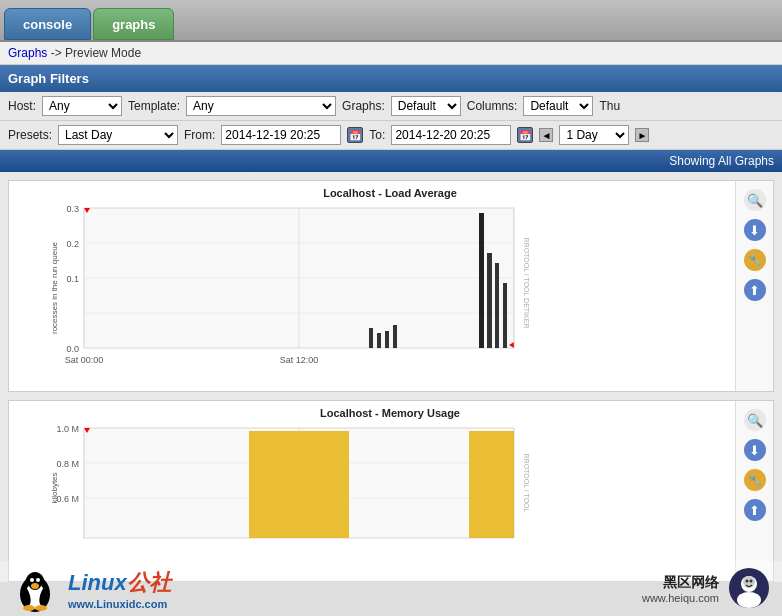 This screenshot has width=782, height=616. Describe the element at coordinates (22, 106) in the screenshot. I see `host-label: Host:` at that location.